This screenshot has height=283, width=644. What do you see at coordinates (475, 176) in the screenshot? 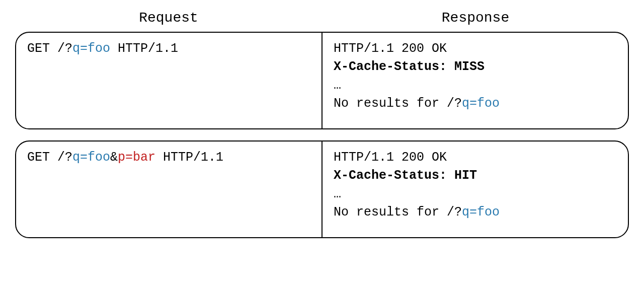
I see `cache-header: X-Cache-Status: HIT` at bounding box center [475, 176].